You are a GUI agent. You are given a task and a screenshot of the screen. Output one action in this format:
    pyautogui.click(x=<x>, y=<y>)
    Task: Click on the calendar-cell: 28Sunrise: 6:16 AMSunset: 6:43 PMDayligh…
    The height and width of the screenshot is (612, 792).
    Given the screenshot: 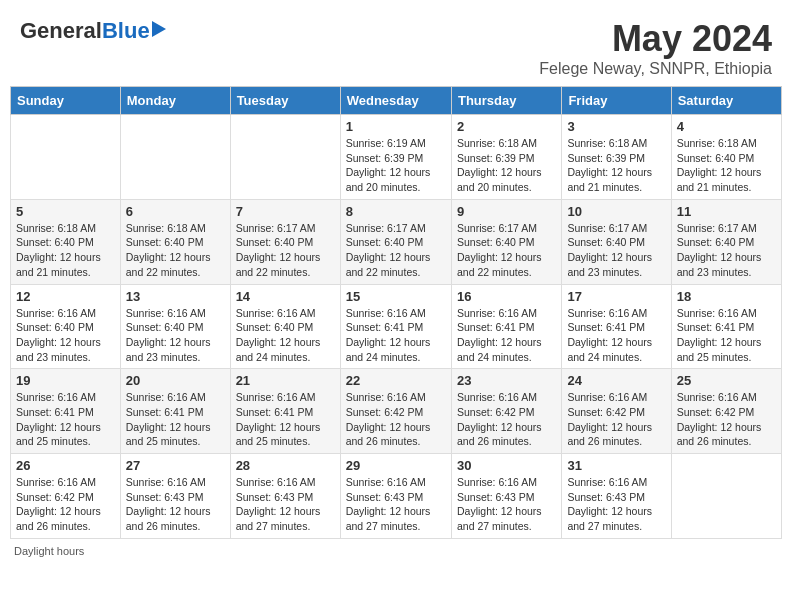 What is the action you would take?
    pyautogui.click(x=285, y=496)
    